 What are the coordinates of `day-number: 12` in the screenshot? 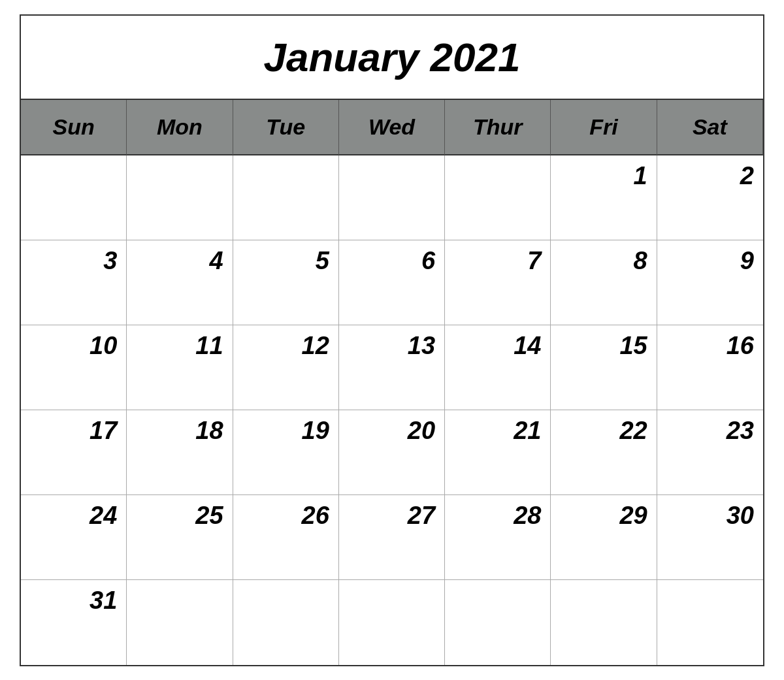 It's located at (286, 346).